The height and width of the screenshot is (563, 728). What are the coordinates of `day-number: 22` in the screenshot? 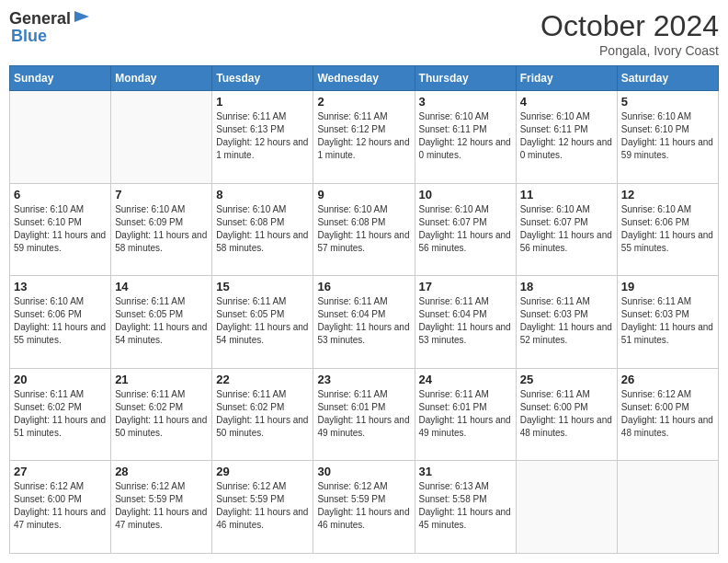 It's located at (263, 379).